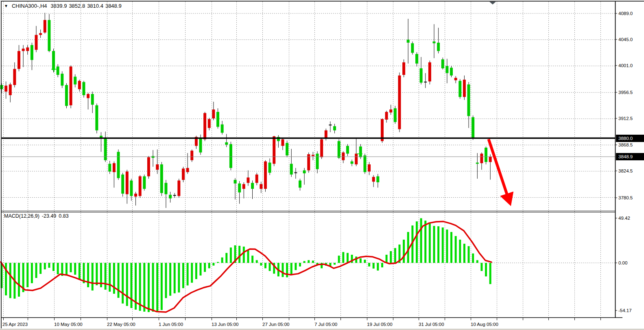  Describe the element at coordinates (626, 145) in the screenshot. I see `price-axis-label: 3868.5` at that location.